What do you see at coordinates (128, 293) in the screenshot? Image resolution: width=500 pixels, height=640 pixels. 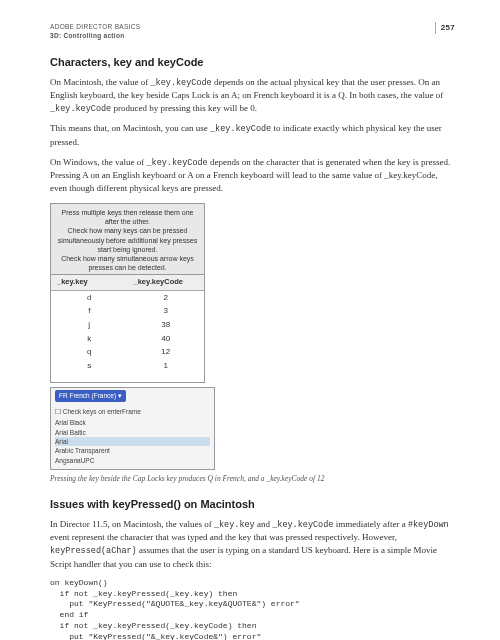 I see `figure-keyboard-tool: Press multiple keys then release them on…` at bounding box center [128, 293].